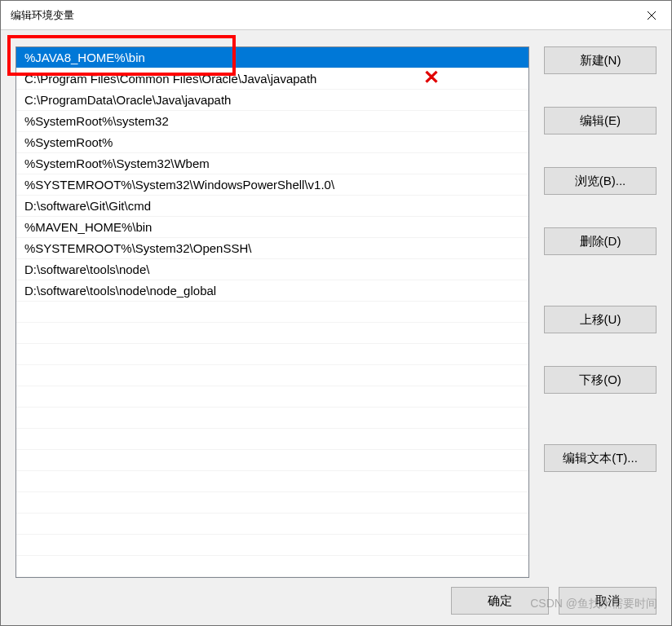 Image resolution: width=672 pixels, height=626 pixels. I want to click on list-item: D:\software\tools\node\node_global, so click(272, 291).